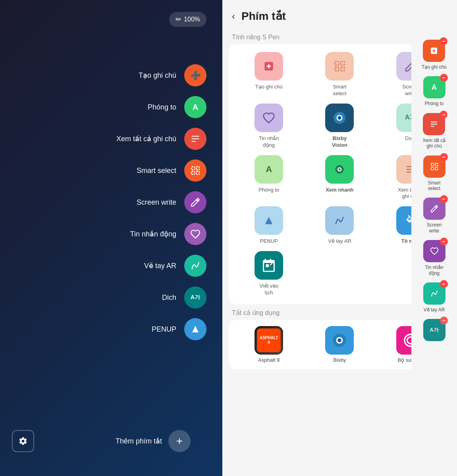 This screenshot has height=476, width=457. What do you see at coordinates (164, 329) in the screenshot?
I see `menu-label-penup: PENUP` at bounding box center [164, 329].